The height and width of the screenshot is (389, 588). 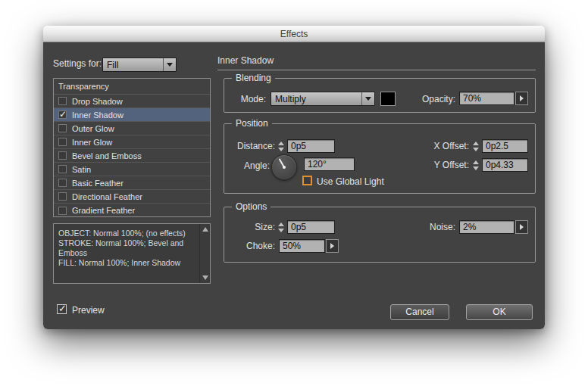 What do you see at coordinates (505, 146) in the screenshot?
I see `x-offset-input` at bounding box center [505, 146].